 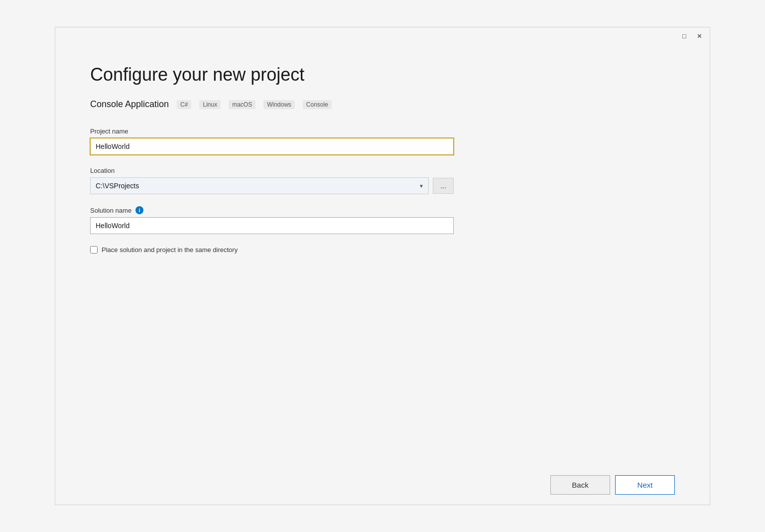 What do you see at coordinates (169, 250) in the screenshot?
I see `same-directory-label: Place solution and project in the same d…` at bounding box center [169, 250].